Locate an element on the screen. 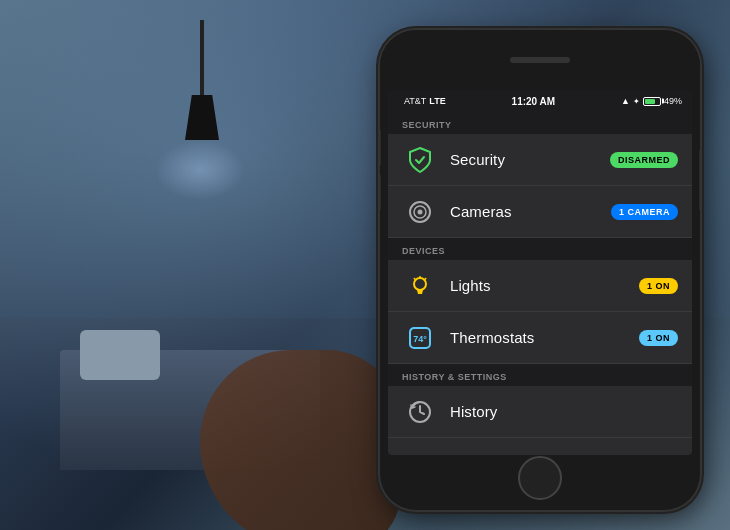 Image resolution: width=730 pixels, height=530 pixels. thermostats-label: Thermostats is located at coordinates (544, 338).